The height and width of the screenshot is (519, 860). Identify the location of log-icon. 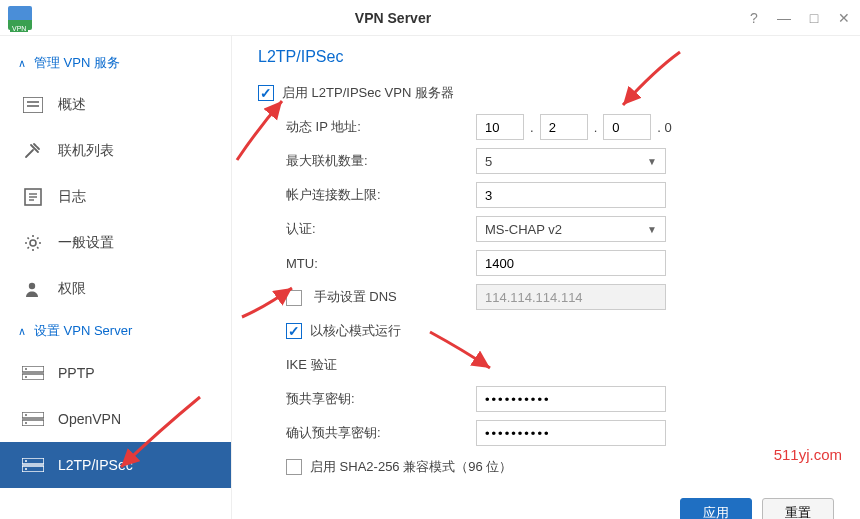
(33, 197).